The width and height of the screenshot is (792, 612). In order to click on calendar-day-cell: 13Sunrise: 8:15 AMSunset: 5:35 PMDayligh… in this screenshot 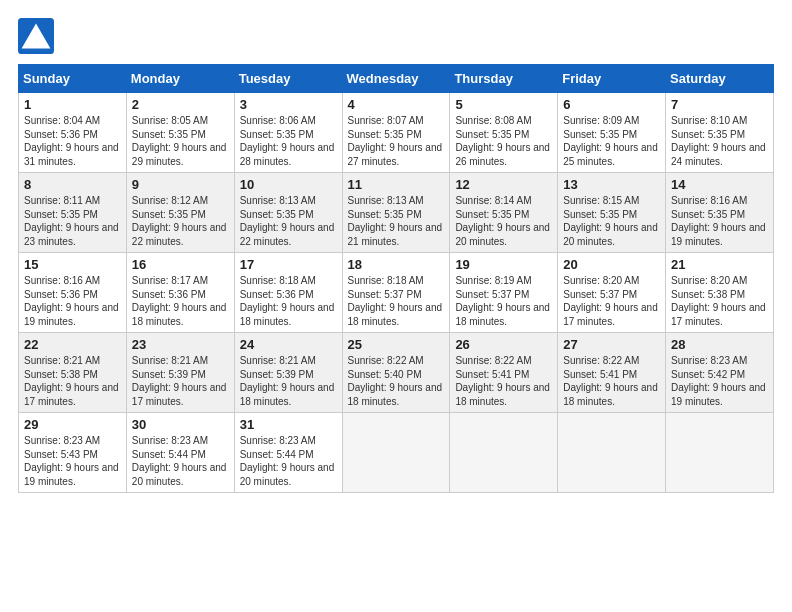, I will do `click(612, 213)`.